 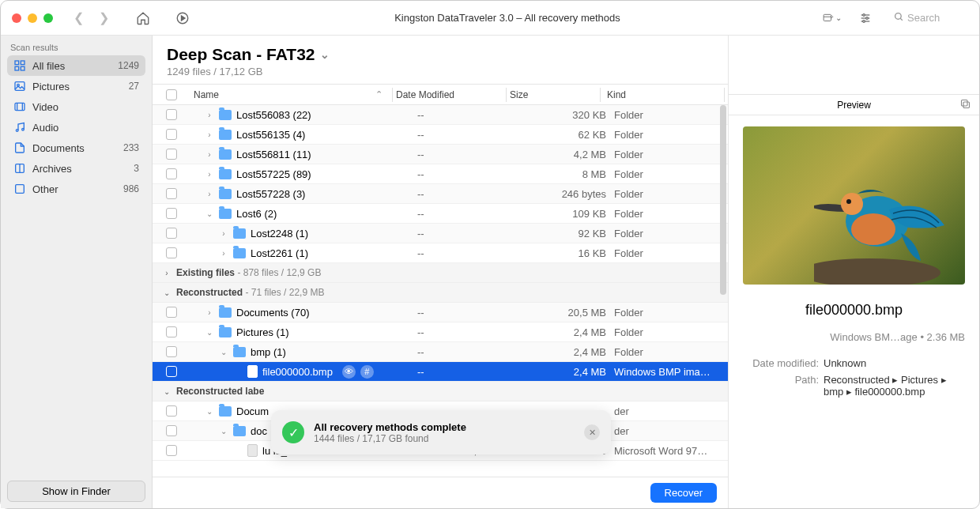 I want to click on row-size: 92 KB, so click(x=567, y=234).